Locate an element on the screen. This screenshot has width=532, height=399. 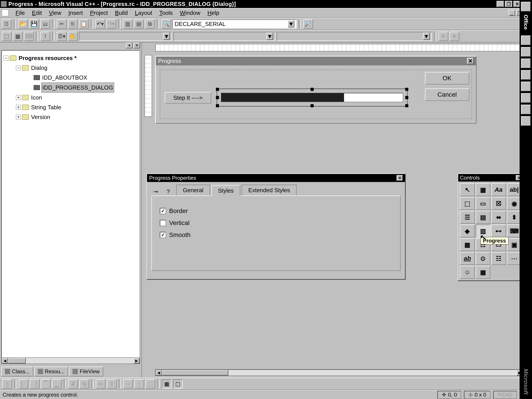
exclaim-button: ! is located at coordinates (45, 37).